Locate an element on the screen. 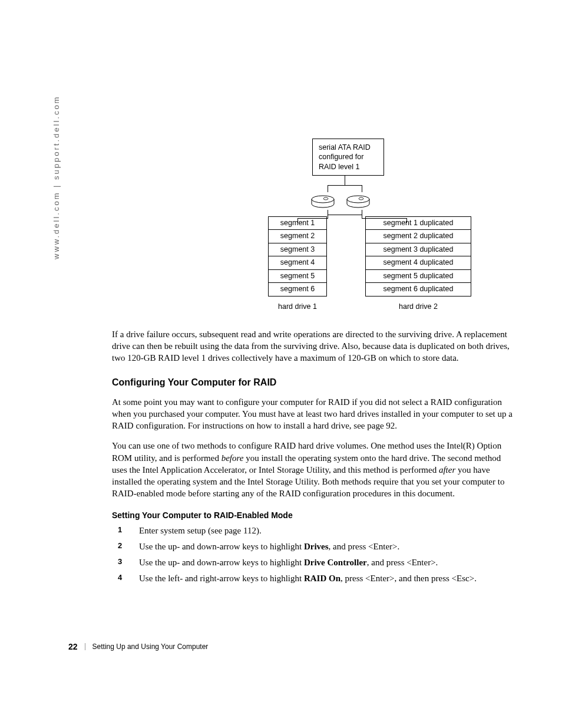  raid-diagram: serial ATA RAID configured for RAID leve… is located at coordinates (312, 225).